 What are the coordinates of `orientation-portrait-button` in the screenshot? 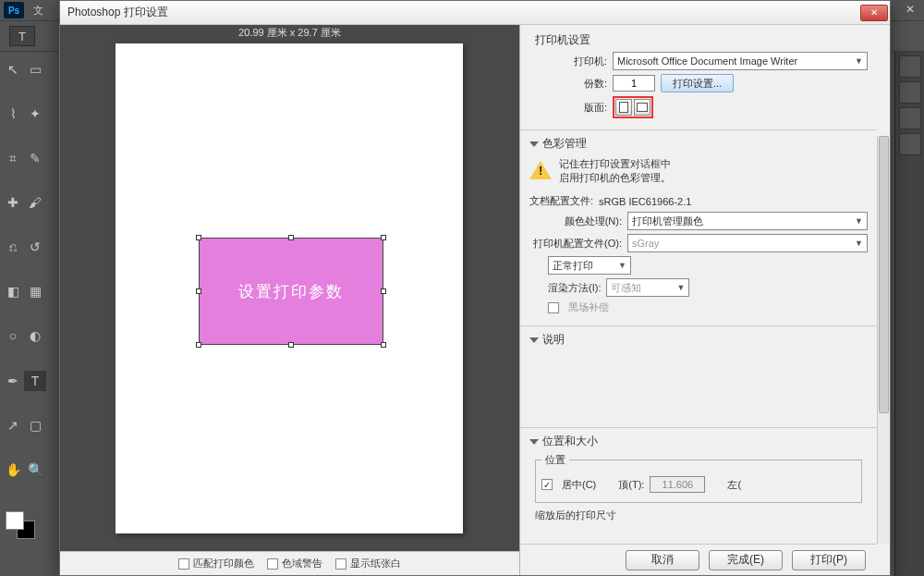 It's located at (624, 107).